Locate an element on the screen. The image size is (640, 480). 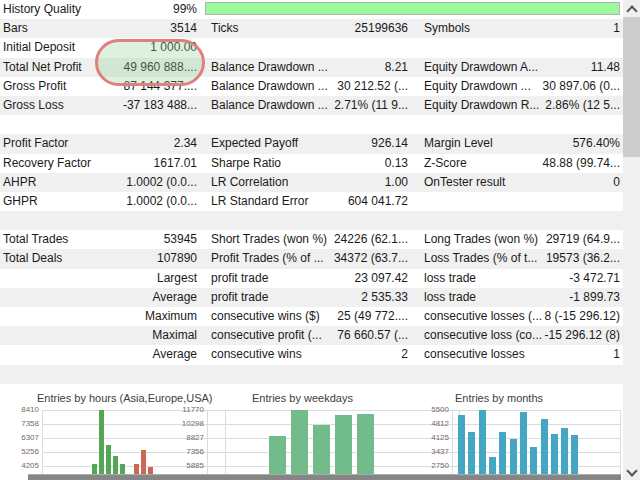
stat-value: 19573 (36.2... is located at coordinates (564, 258).